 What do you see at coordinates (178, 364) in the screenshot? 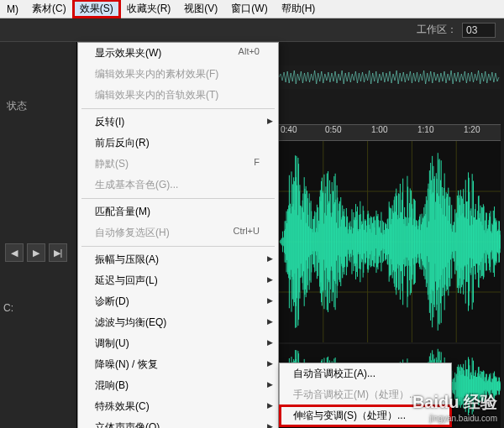
I see `effects-menu-item: 降噪(N) / 恢复▶` at bounding box center [178, 364].